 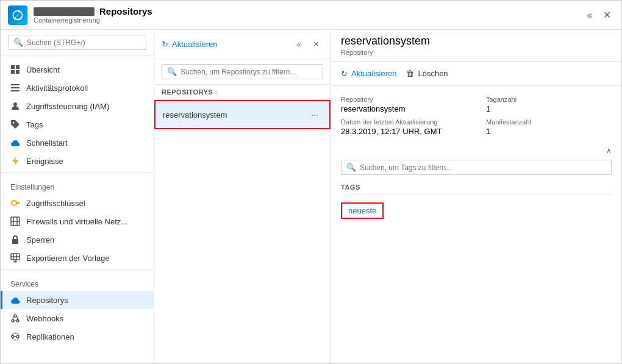 What do you see at coordinates (77, 124) in the screenshot?
I see `sidebar-item-tags: Tags` at bounding box center [77, 124].